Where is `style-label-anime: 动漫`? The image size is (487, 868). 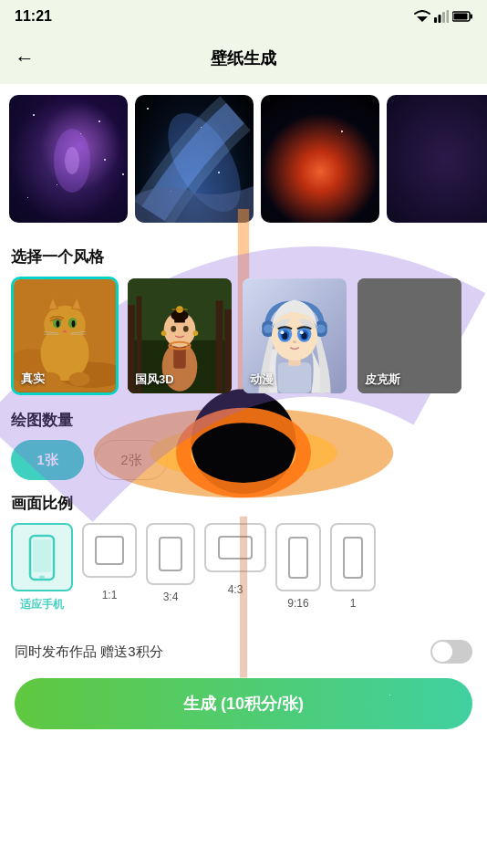
style-label-anime: 动漫 is located at coordinates (262, 380).